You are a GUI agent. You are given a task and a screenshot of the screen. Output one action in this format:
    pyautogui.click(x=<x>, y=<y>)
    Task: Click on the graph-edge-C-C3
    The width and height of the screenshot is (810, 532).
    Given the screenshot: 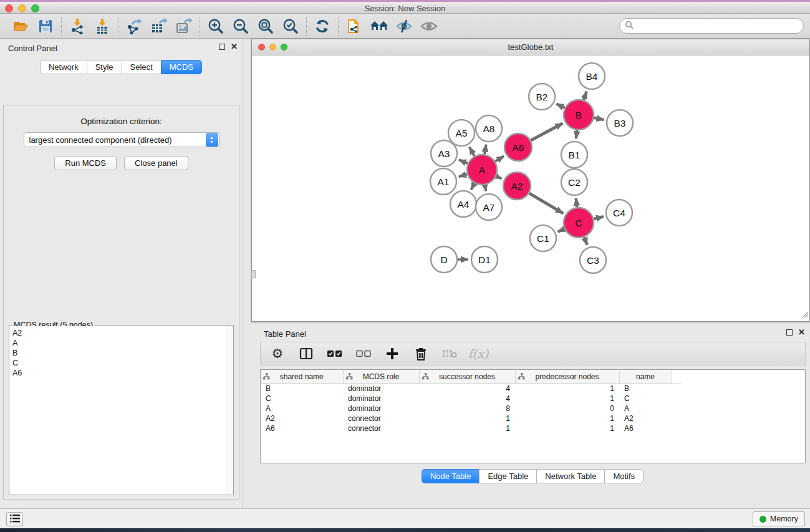 What is the action you would take?
    pyautogui.click(x=586, y=241)
    